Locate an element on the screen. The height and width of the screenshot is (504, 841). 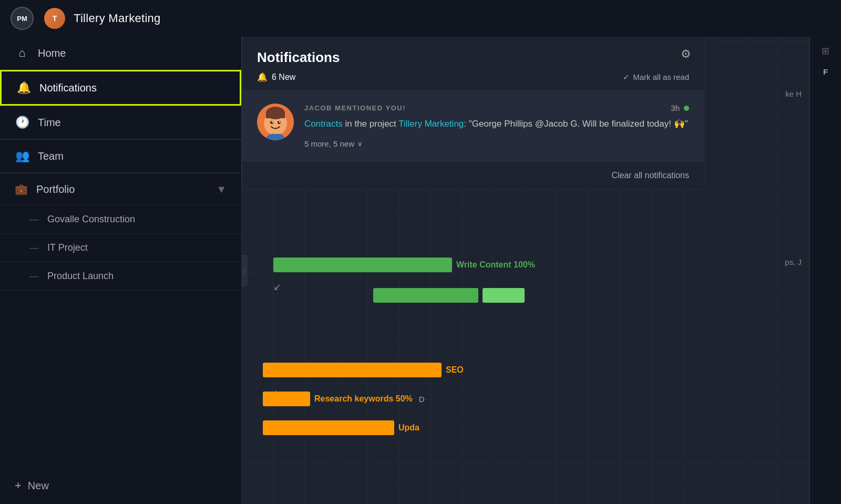
notification-content: JACOB MENTIONED YOU! 3h Contracts in the… is located at coordinates (497, 126).